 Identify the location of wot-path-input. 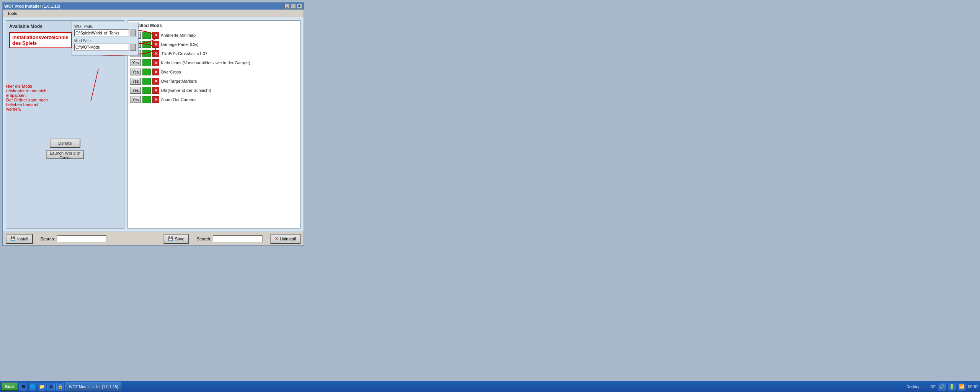
(102, 33).